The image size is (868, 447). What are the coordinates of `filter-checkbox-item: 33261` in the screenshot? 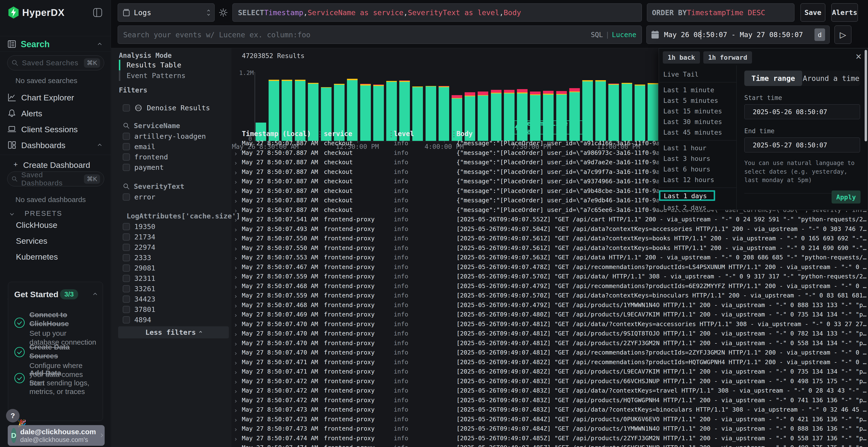 It's located at (176, 289).